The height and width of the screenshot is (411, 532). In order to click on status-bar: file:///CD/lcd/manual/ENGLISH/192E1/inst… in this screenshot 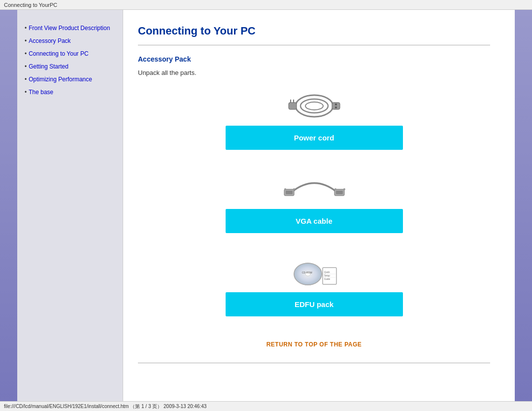, I will do `click(266, 406)`.